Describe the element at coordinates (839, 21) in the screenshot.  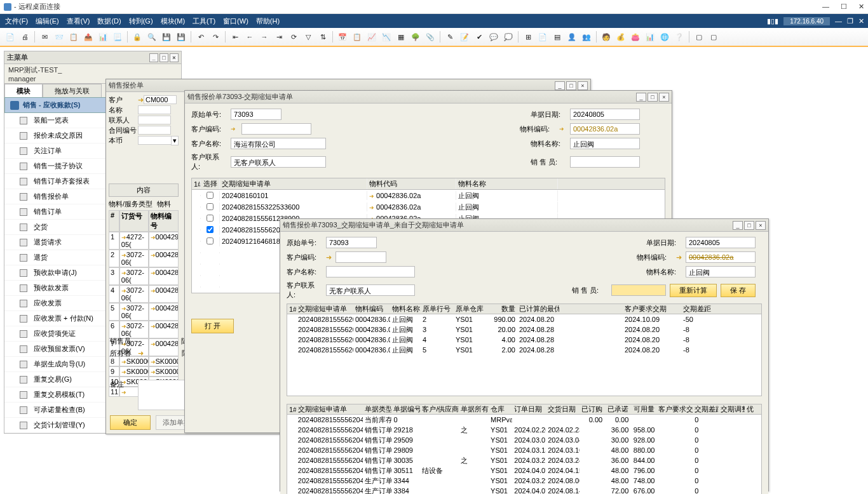
I see `app-minimize-button: —` at that location.